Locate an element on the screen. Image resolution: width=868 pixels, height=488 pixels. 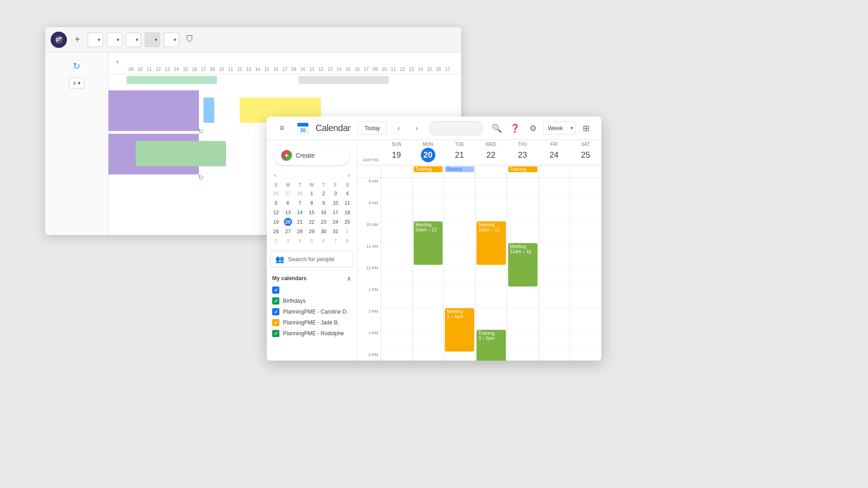
mini-day: 10 is located at coordinates (335, 203).